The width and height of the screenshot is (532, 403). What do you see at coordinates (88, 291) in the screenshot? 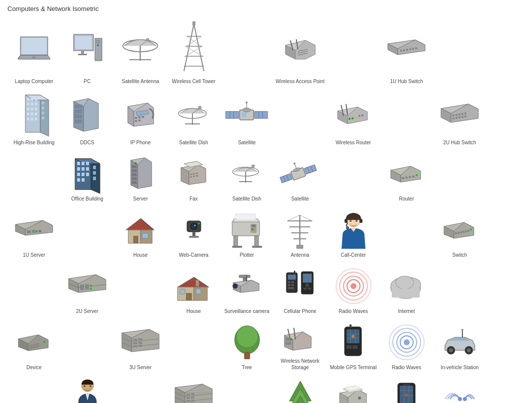
I see `2u-server-icon-cell: 2U Server` at bounding box center [88, 291].